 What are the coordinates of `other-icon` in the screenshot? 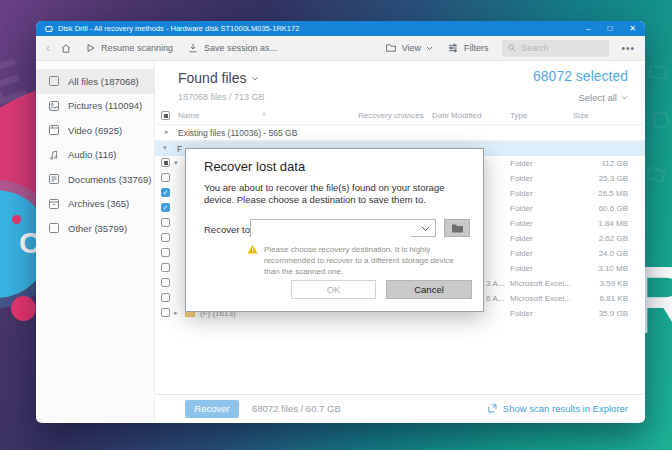 It's located at (54, 228).